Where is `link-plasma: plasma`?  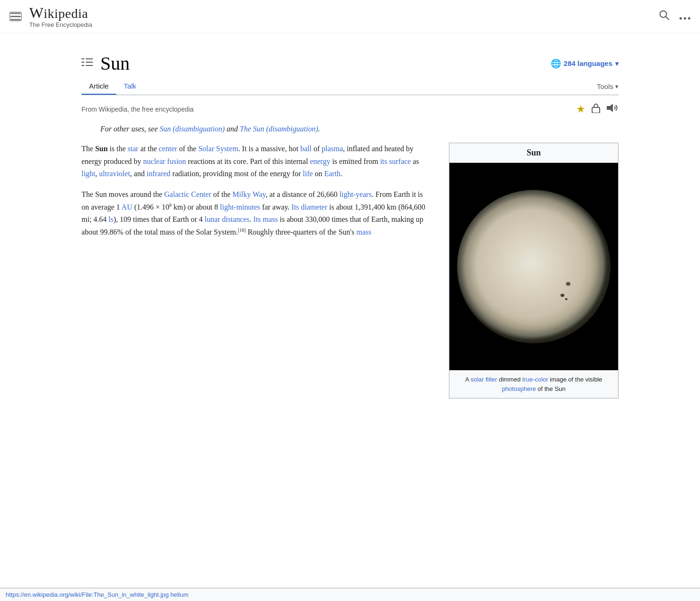
link-plasma: plasma is located at coordinates (333, 149).